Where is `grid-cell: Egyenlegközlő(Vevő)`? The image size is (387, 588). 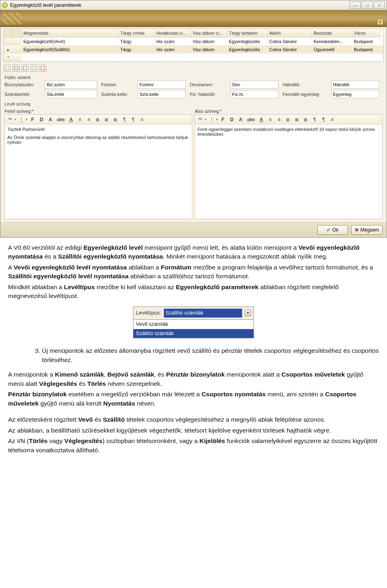 grid-cell: Egyenlegközlő(Vevő) is located at coordinates (70, 41).